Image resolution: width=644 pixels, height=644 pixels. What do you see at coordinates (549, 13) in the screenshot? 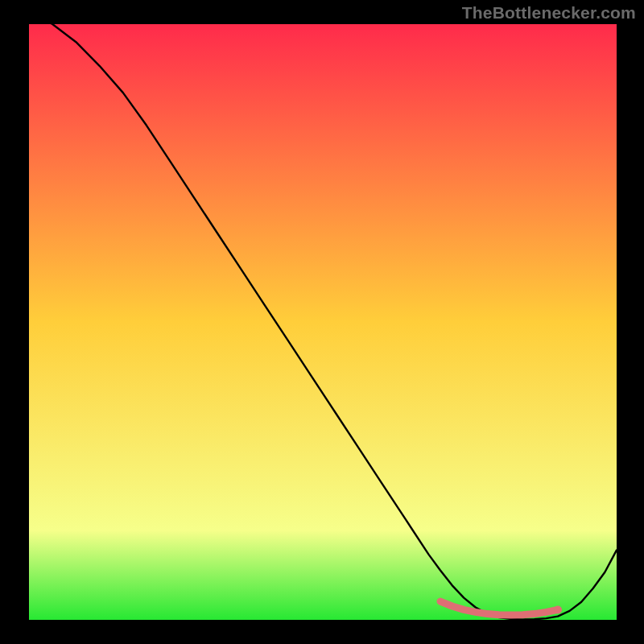
I see `watermark-text: TheBottlenecker.com` at bounding box center [549, 13].